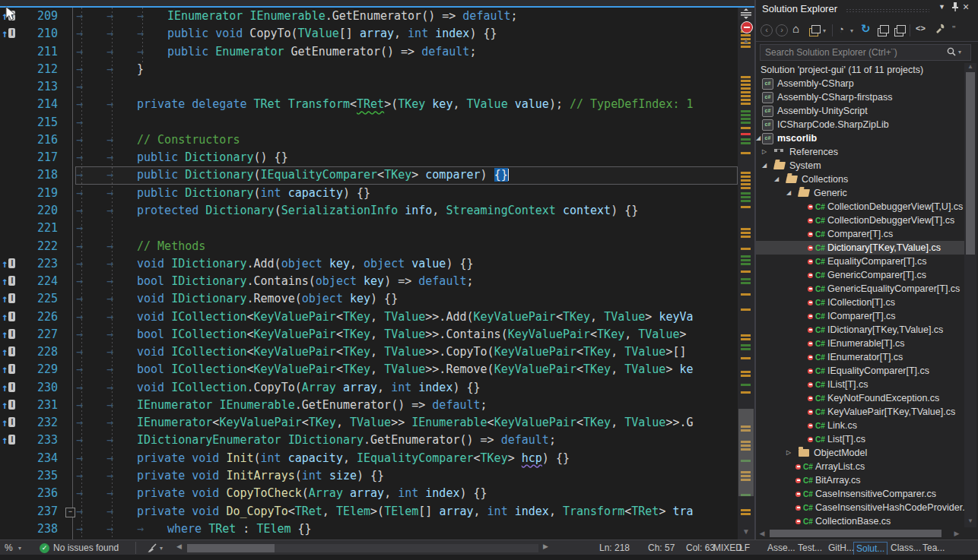 This screenshot has width=978, height=560. What do you see at coordinates (860, 152) in the screenshot?
I see `tree-item: ▷References` at bounding box center [860, 152].